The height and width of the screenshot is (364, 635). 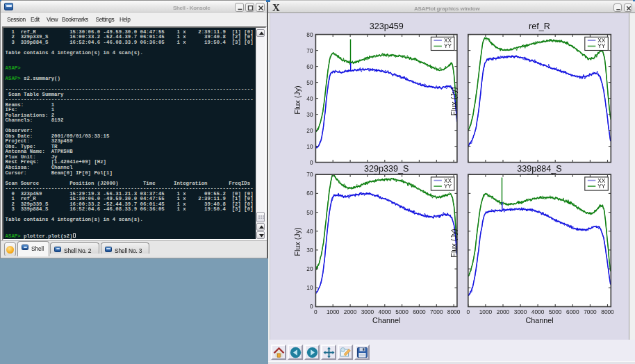 What do you see at coordinates (129, 251) in the screenshot?
I see `svg-text: Shell No. 3` at bounding box center [129, 251].